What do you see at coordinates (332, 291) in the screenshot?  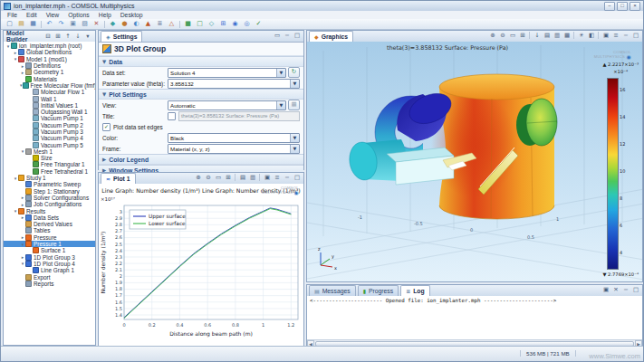 I see `tab-messages: ▤Messages` at bounding box center [332, 291].